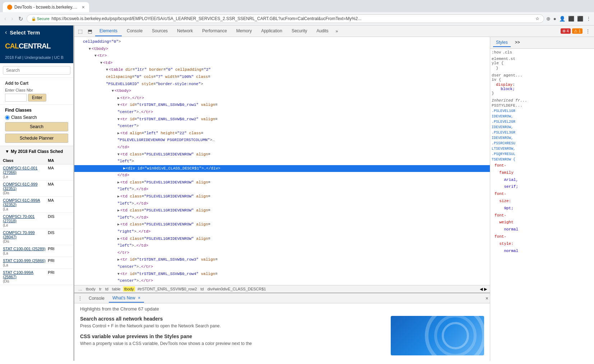  I want to click on code-line: "left">…</td>, so click(282, 204).